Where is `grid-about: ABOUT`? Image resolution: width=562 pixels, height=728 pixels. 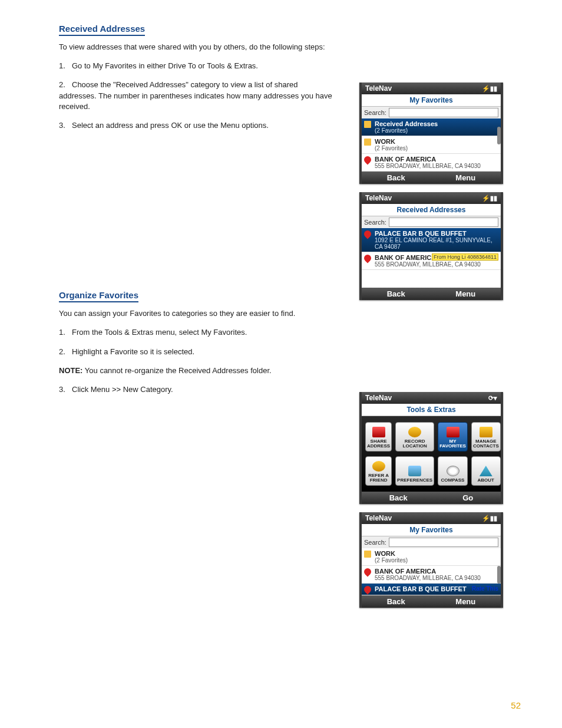 grid-about: ABOUT is located at coordinates (486, 471).